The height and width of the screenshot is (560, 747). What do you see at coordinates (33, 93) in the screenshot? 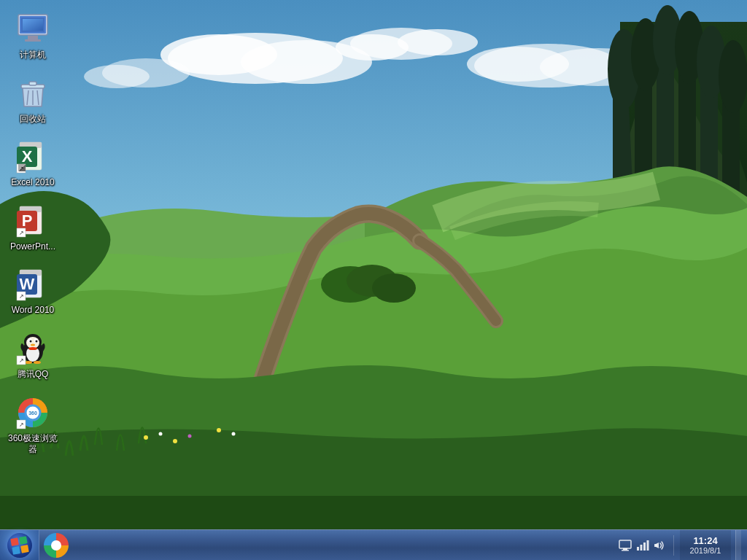
I see `recycle-bin-icon-image` at bounding box center [33, 93].